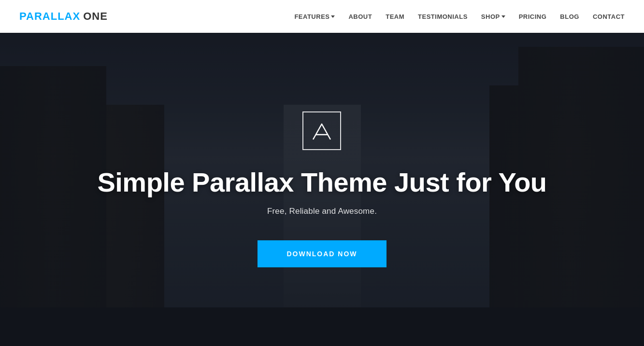 This screenshot has width=644, height=346. Describe the element at coordinates (493, 16) in the screenshot. I see `nav-link-shop: SHOP` at that location.